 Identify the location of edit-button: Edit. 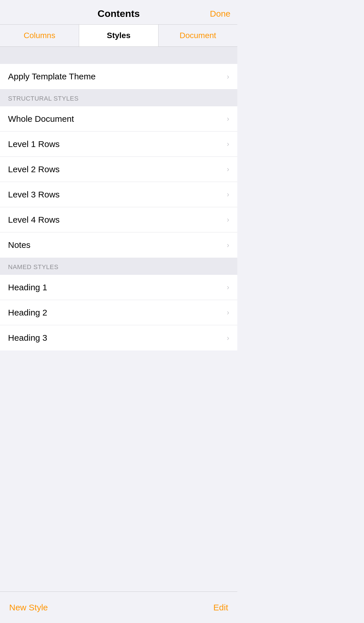
(221, 608).